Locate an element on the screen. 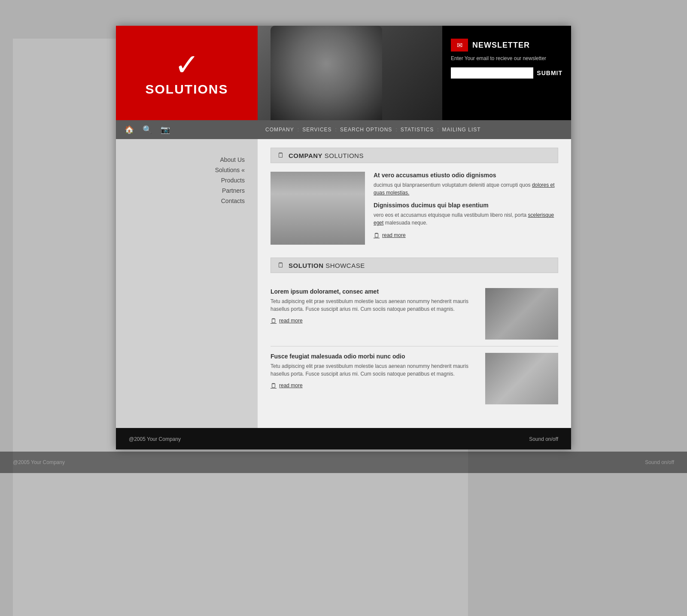  header: ✓ SOLUTIONS ✉ NEWSLETTER Enter Your emai… is located at coordinates (344, 73).